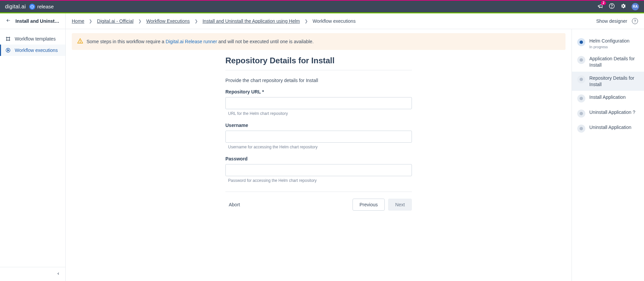 The width and height of the screenshot is (644, 281). What do you see at coordinates (46, 7) in the screenshot?
I see `product-name: release` at bounding box center [46, 7].